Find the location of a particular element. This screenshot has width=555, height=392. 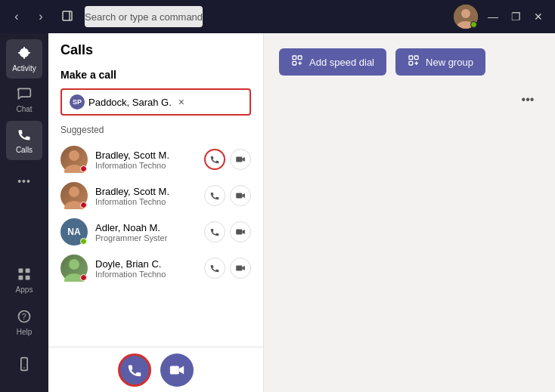

contact-dept: Programmer Syster is located at coordinates (146, 238).